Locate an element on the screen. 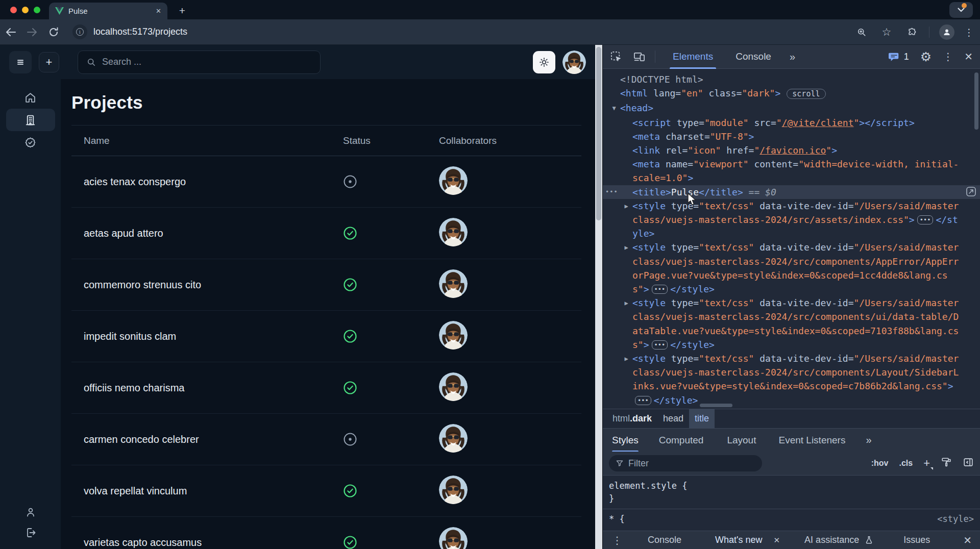 The height and width of the screenshot is (549, 980). gear-icon: ⚙ is located at coordinates (926, 57).